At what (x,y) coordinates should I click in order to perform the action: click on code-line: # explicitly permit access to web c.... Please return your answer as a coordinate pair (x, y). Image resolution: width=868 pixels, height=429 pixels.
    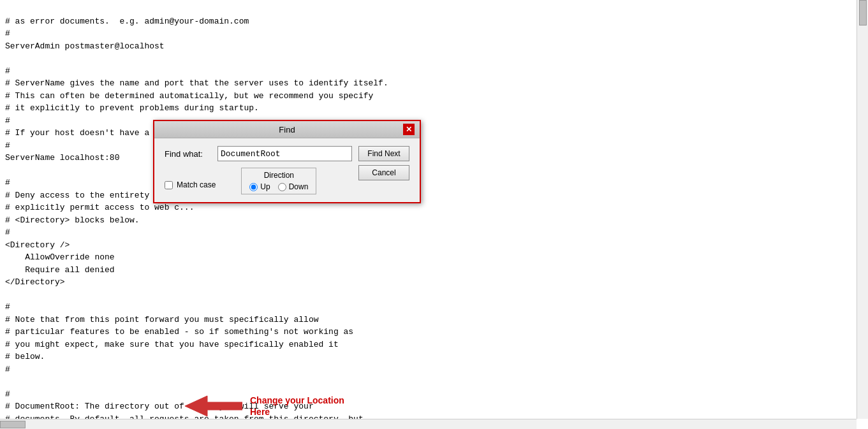
    Looking at the image, I should click on (99, 208).